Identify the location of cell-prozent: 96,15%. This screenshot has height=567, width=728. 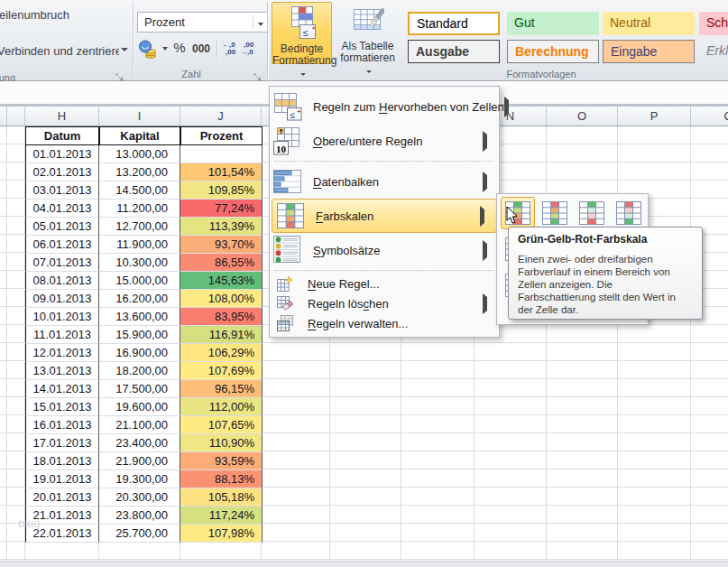
(222, 389).